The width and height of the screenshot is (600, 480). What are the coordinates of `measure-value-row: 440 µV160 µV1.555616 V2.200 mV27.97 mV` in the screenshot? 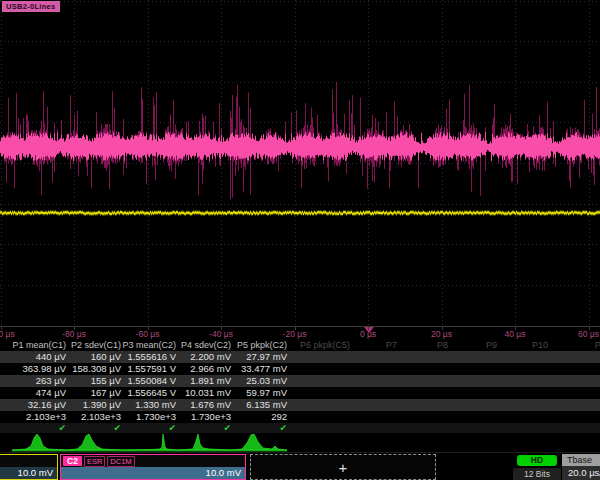 It's located at (300, 357).